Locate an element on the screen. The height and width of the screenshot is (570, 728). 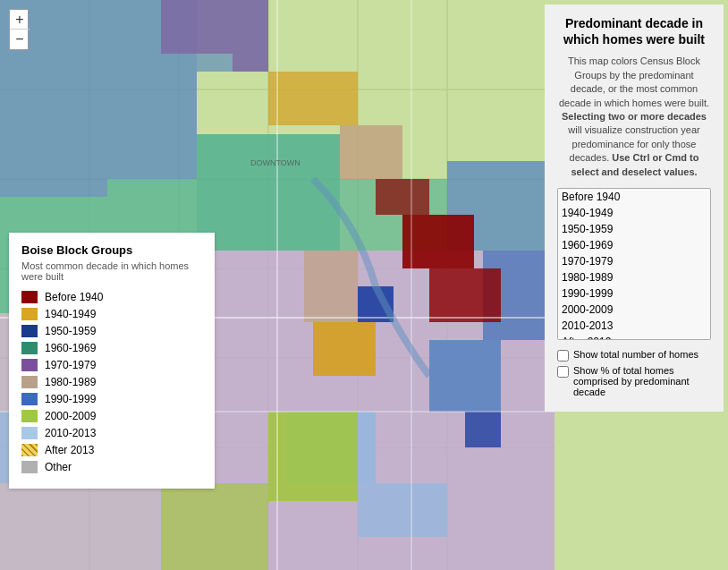
legend-item-label: 1940-1949 is located at coordinates (70, 314).